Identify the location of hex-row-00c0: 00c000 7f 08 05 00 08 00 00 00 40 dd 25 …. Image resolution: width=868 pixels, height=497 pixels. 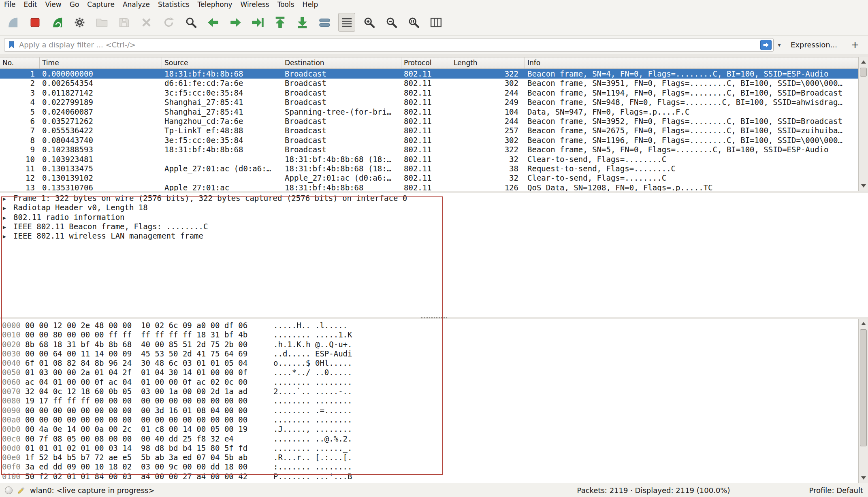
(434, 439).